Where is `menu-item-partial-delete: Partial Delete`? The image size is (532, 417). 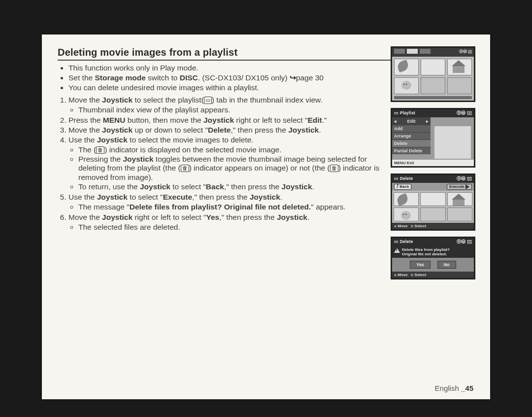
menu-item-partial-delete: Partial Delete is located at coordinates (411, 151).